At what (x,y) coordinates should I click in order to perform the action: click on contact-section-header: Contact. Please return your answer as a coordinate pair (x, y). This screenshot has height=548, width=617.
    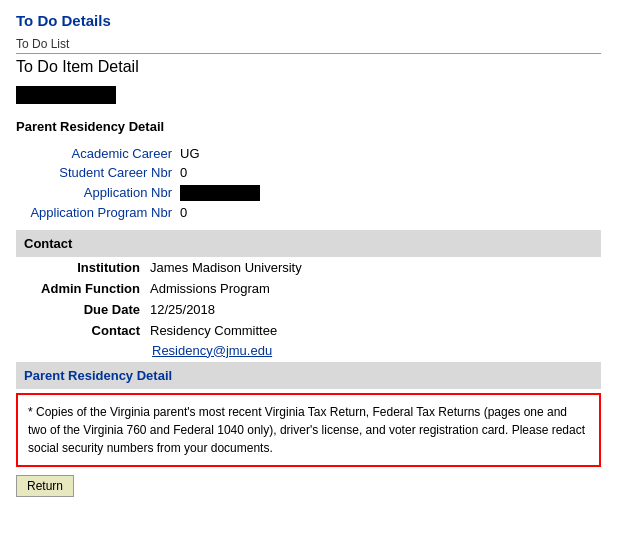
    Looking at the image, I should click on (308, 244).